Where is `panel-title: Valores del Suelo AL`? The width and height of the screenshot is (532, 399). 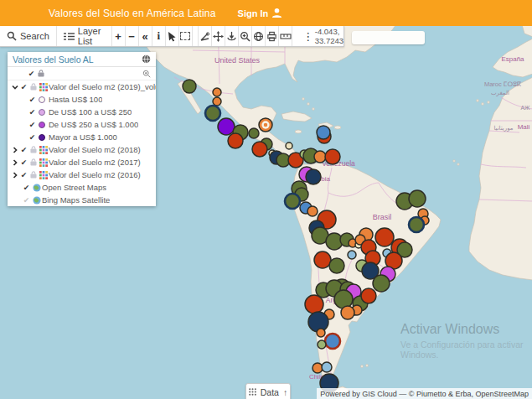
panel-title: Valores del Suelo AL is located at coordinates (77, 60).